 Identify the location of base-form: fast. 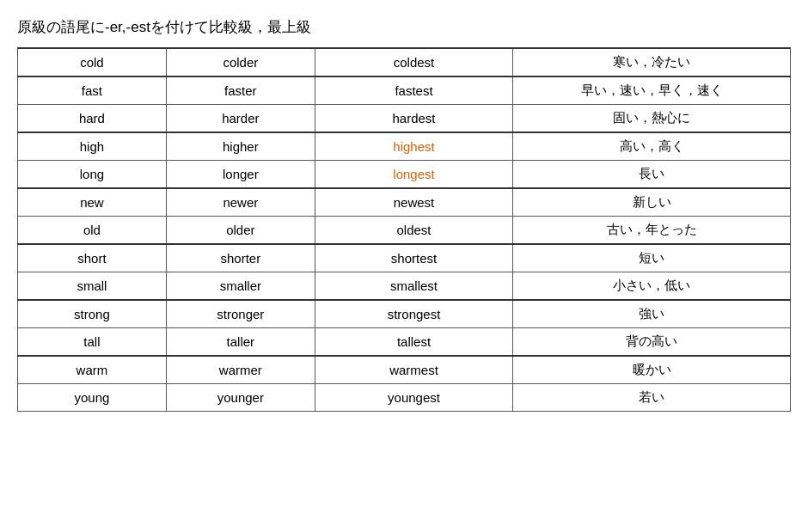
(93, 91).